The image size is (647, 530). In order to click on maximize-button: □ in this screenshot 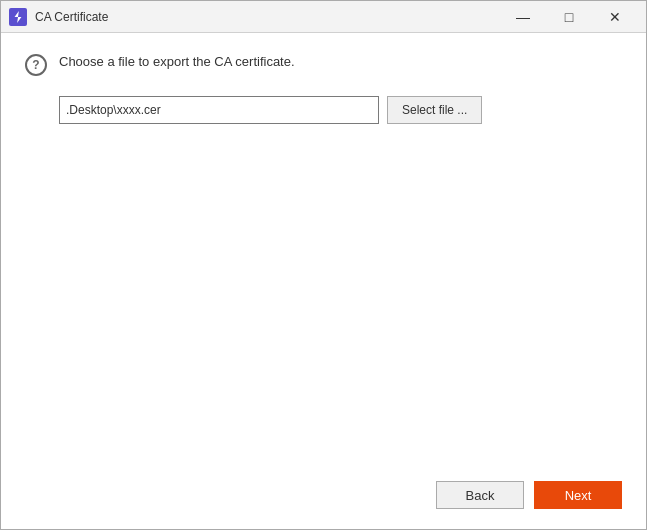, I will do `click(569, 17)`.